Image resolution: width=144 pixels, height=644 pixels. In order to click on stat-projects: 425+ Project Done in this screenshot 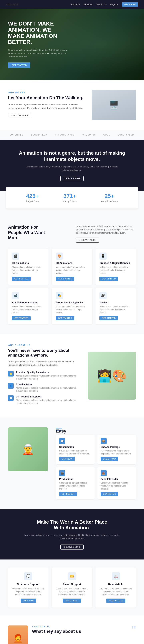, I will do `click(33, 198)`.